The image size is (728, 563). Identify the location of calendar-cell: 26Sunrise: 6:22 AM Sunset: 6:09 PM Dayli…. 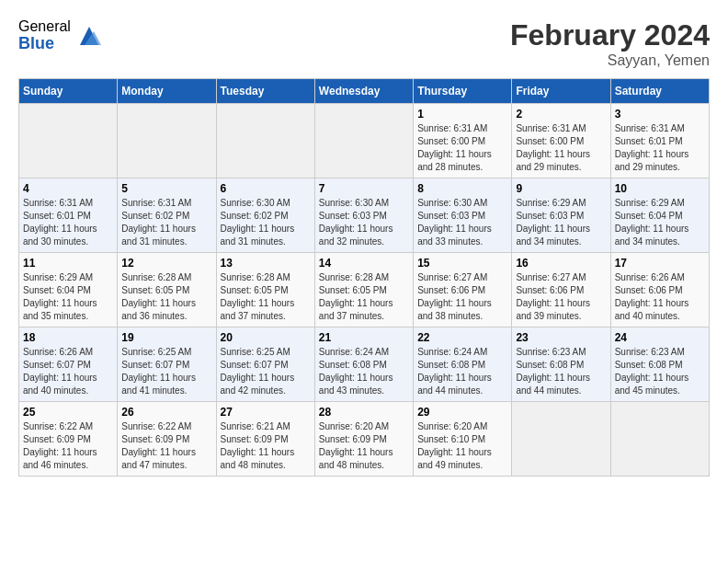
(167, 440).